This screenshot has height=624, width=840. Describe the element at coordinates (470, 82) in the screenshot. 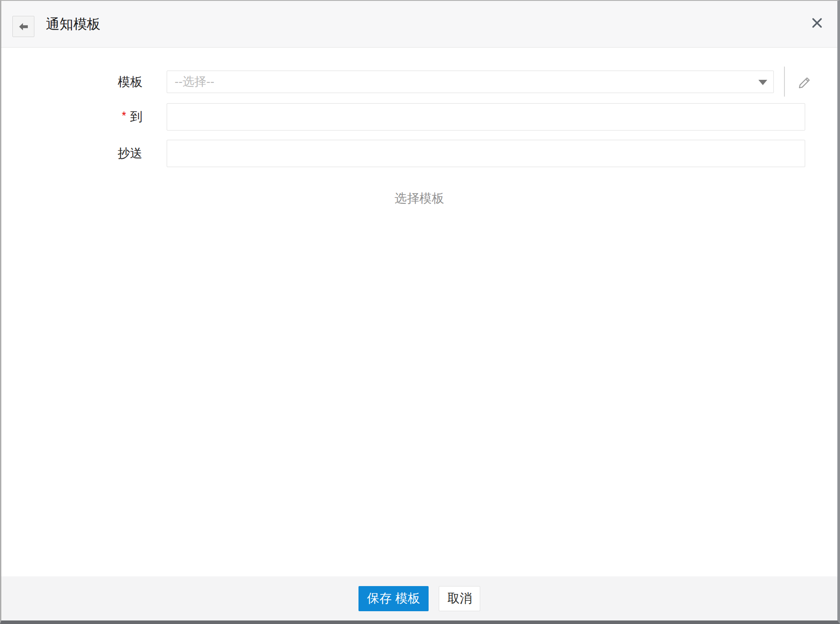

I see `template-select: --选择--` at that location.